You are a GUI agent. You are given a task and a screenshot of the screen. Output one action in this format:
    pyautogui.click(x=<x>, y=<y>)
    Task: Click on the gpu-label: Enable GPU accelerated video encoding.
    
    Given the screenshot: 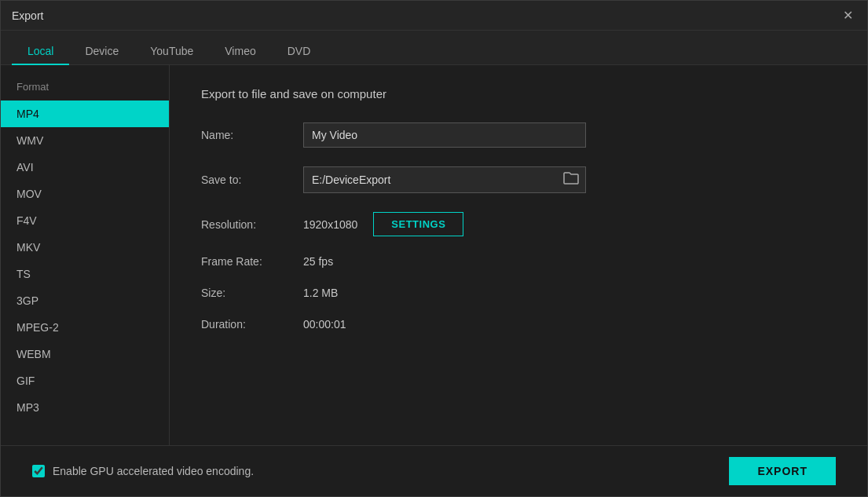 What is the action you would take?
    pyautogui.click(x=153, y=471)
    